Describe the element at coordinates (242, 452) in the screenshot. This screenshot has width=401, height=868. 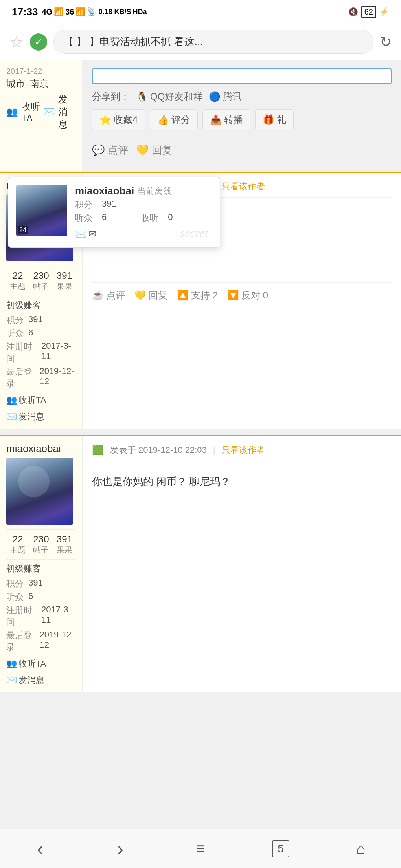
I see `post-2-meta: 🟩 发表于 2019-12-10 22:03 | 只看该作者` at that location.